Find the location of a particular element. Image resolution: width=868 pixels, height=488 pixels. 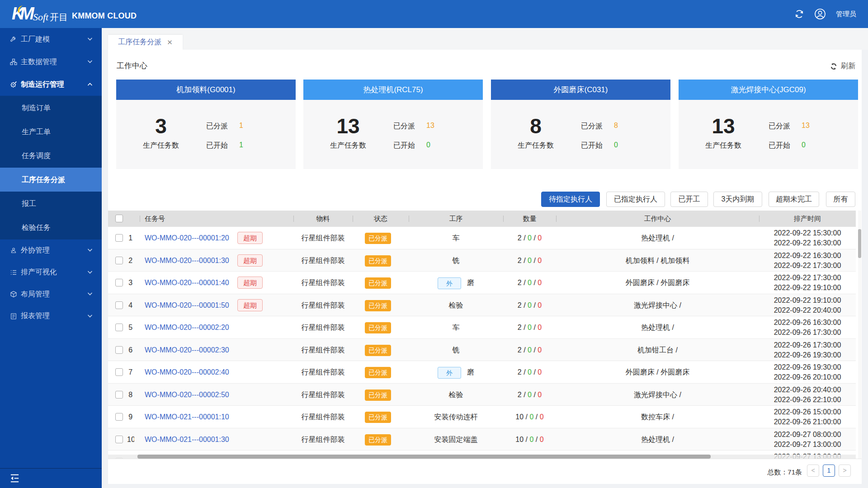

svg-text: 开目 is located at coordinates (59, 17).